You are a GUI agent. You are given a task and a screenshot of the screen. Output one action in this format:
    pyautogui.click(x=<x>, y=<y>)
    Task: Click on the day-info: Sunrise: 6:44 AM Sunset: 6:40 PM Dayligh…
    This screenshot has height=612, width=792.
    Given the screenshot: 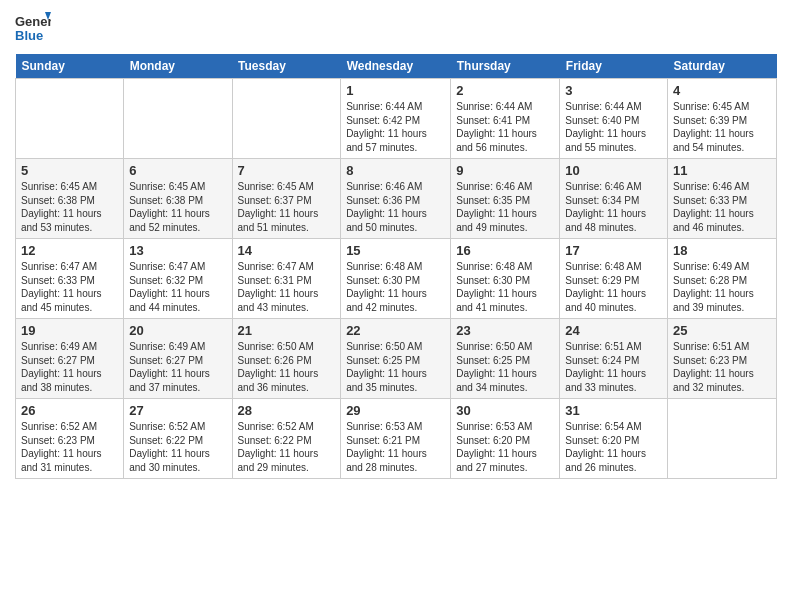 What is the action you would take?
    pyautogui.click(x=614, y=127)
    